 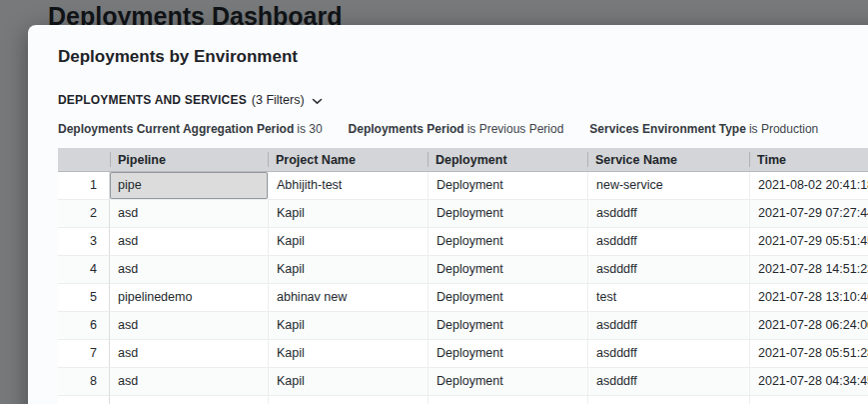 What do you see at coordinates (84, 186) in the screenshot?
I see `row-number: 1` at bounding box center [84, 186].